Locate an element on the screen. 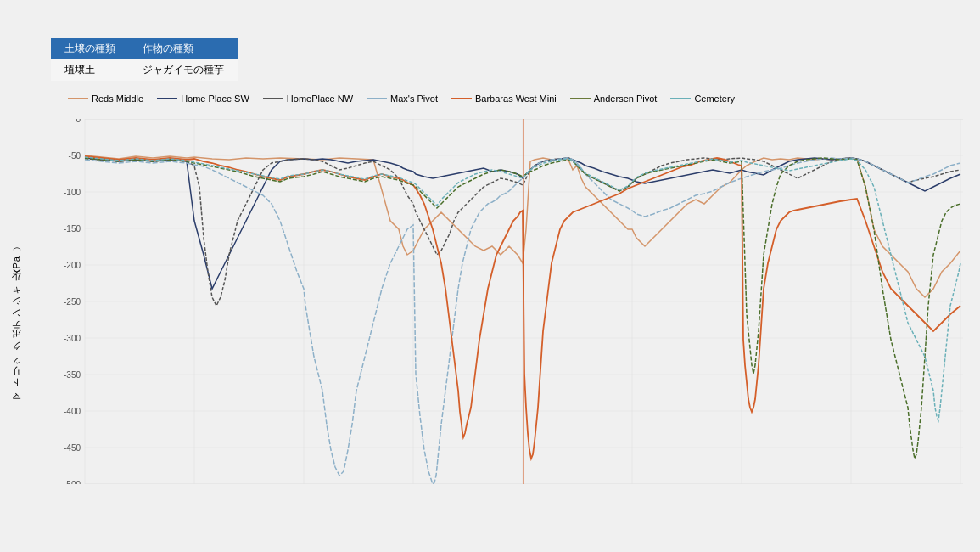 The height and width of the screenshot is (552, 980). svg-text: -350 is located at coordinates (72, 375).